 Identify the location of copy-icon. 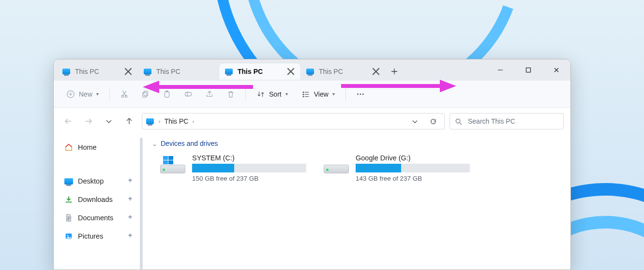
(146, 94).